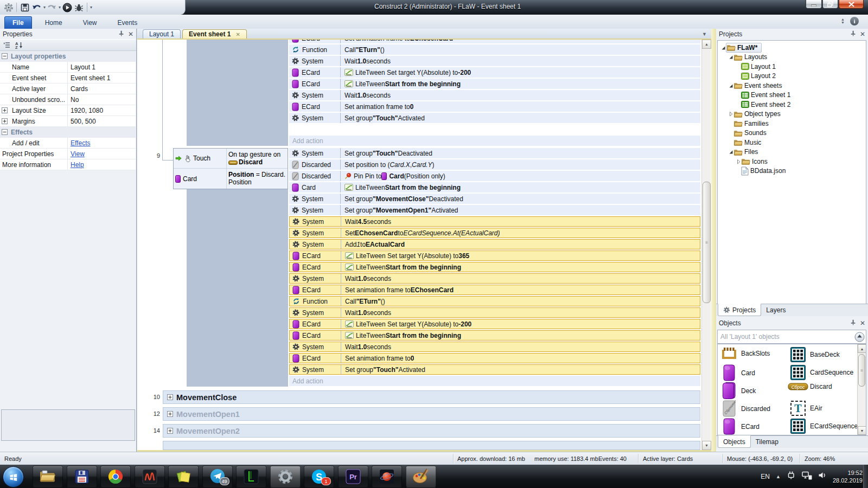  What do you see at coordinates (7, 46) in the screenshot?
I see `categorized-view-icon` at bounding box center [7, 46].